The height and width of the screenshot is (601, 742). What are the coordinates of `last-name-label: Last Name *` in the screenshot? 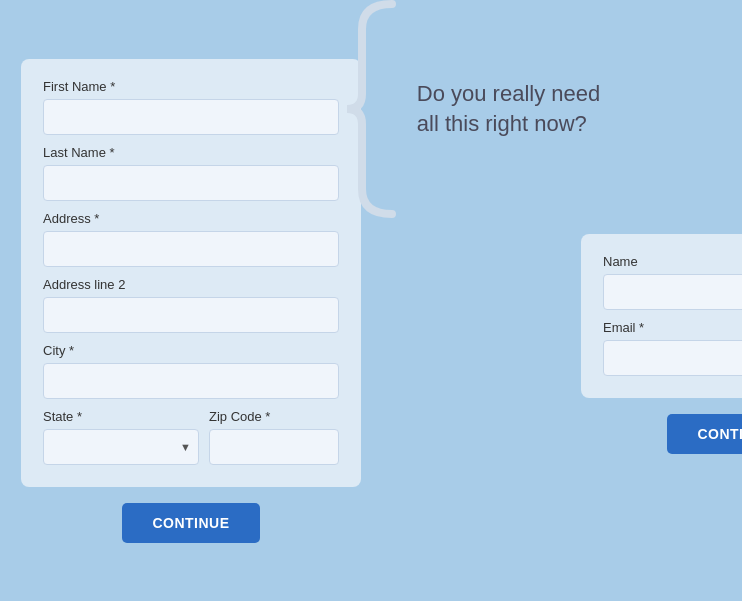 It's located at (191, 152).